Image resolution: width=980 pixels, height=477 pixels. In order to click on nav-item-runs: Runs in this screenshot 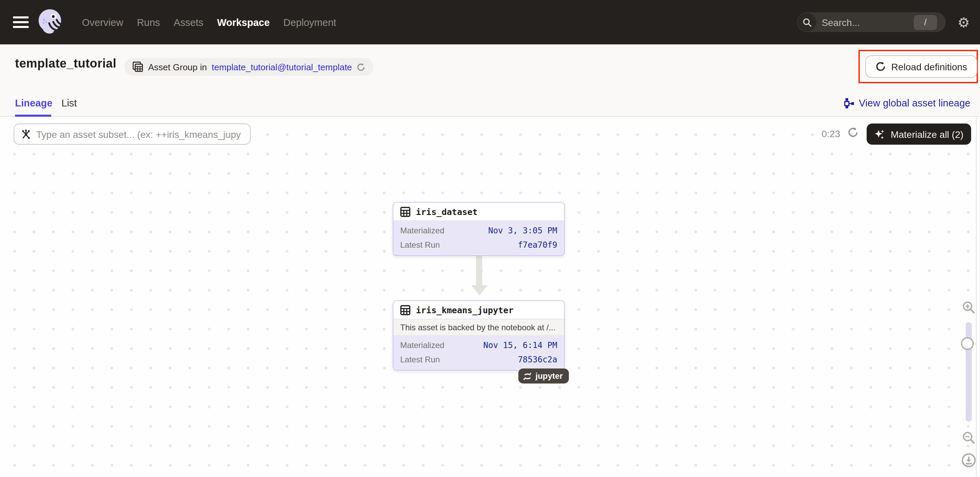, I will do `click(148, 22)`.